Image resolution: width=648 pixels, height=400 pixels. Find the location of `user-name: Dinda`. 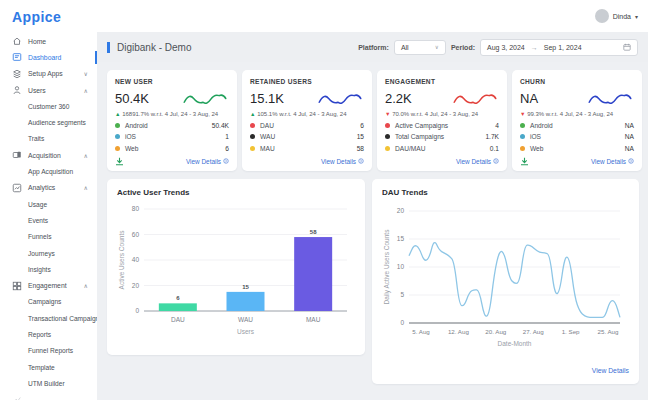

user-name: Dinda is located at coordinates (622, 16).